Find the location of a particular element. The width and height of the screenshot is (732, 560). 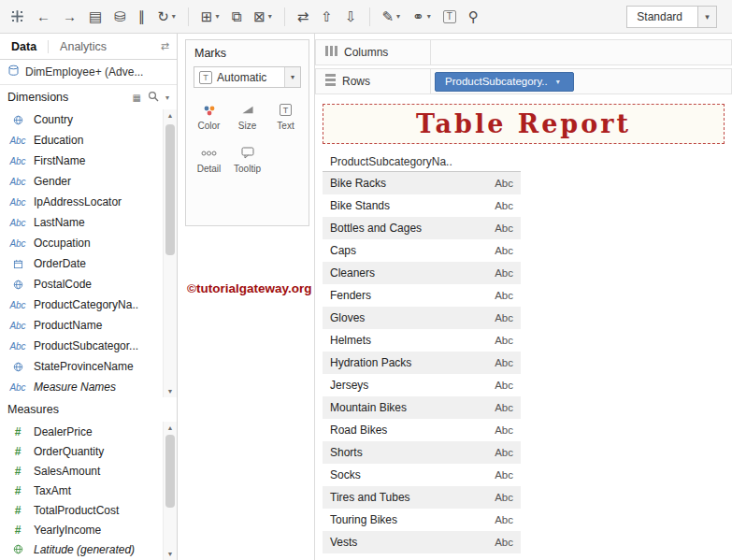

table-row: CapsAbc is located at coordinates (422, 251).